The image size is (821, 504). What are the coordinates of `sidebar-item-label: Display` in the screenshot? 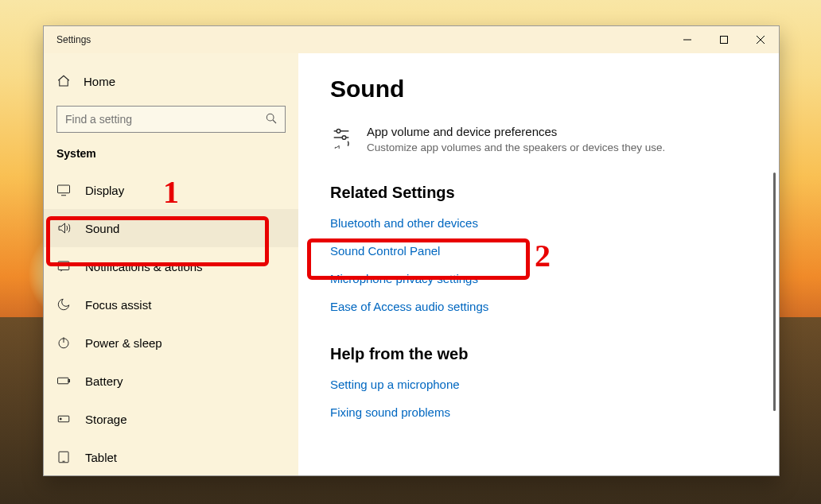 It's located at (105, 191).